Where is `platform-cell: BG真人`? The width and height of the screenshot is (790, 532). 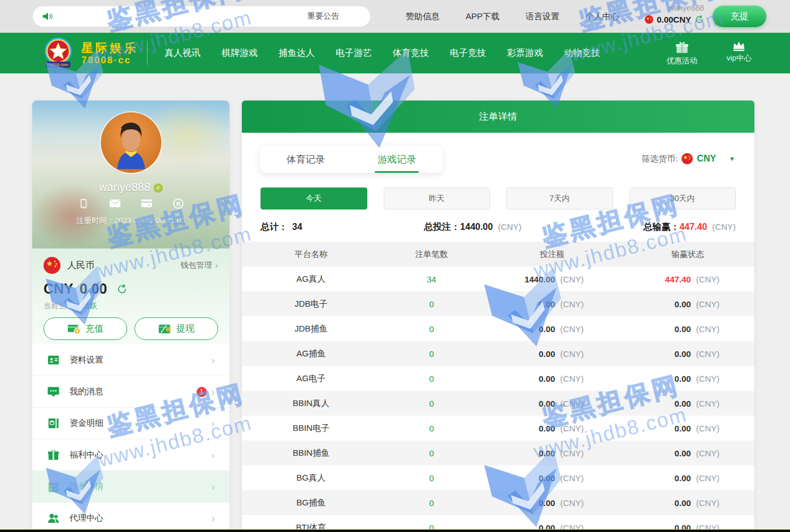
platform-cell: BG真人 is located at coordinates (311, 478).